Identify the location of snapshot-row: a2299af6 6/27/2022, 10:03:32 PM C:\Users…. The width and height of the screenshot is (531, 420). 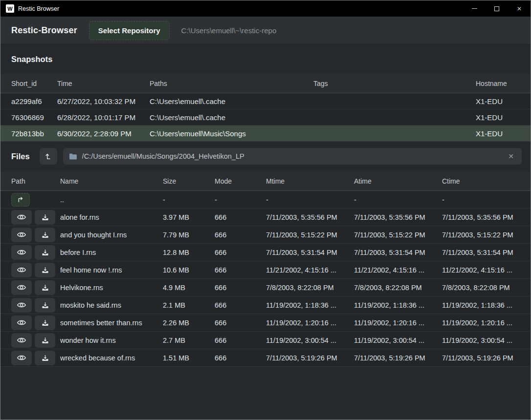
(266, 102).